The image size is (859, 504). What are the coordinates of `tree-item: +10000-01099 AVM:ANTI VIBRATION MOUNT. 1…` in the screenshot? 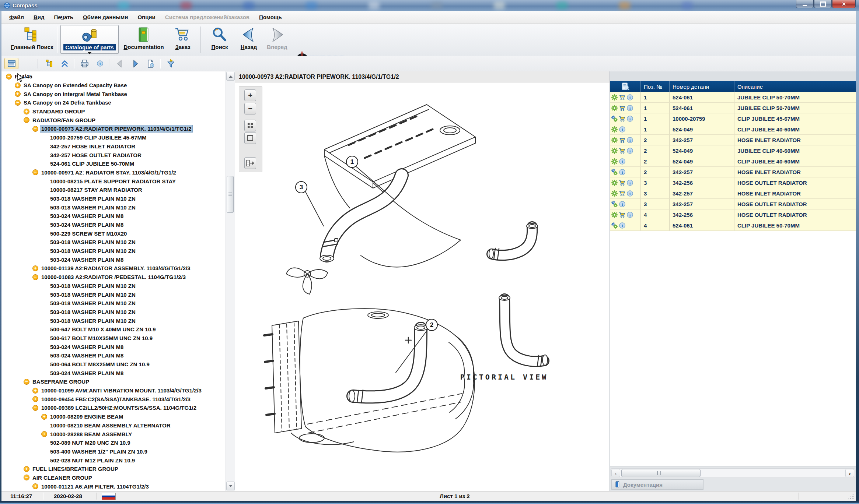 It's located at (114, 391).